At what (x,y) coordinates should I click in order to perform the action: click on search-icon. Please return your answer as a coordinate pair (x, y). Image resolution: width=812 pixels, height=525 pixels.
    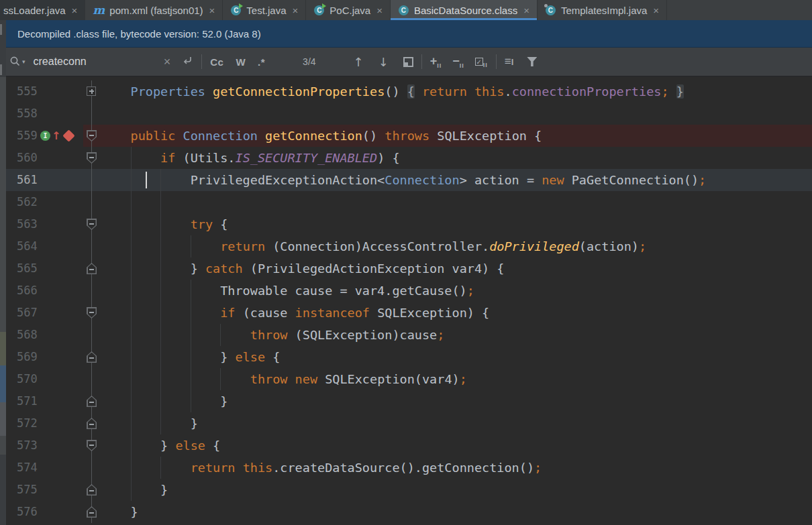
    Looking at the image, I should click on (15, 62).